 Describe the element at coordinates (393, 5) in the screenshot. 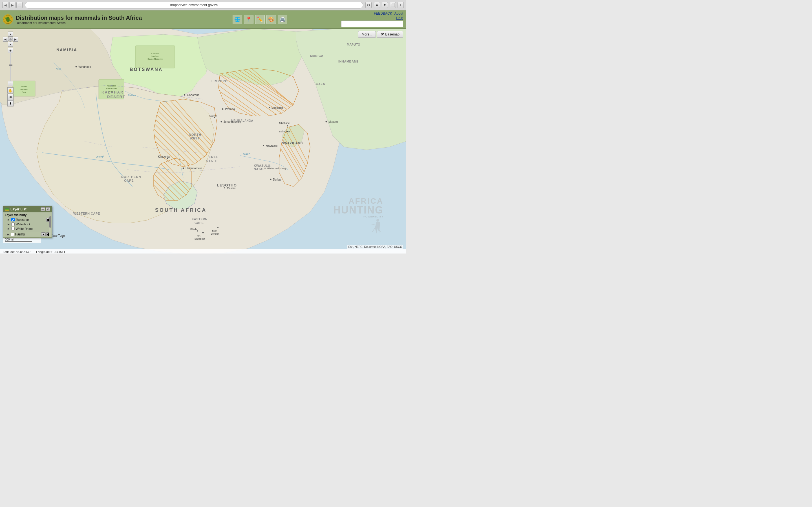

I see `new-tab-button: ⬜` at that location.